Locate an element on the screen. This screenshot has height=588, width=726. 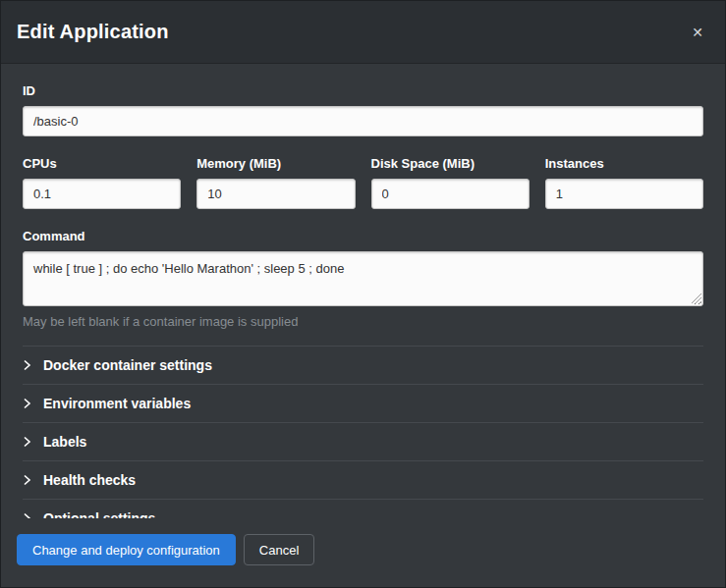
section-label: Docker container settings is located at coordinates (128, 365).